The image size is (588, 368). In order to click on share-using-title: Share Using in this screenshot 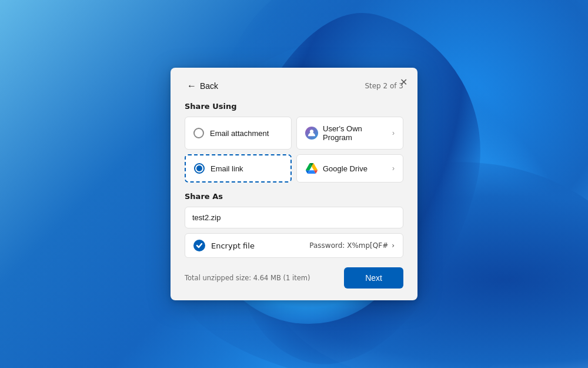, I will do `click(294, 106)`.